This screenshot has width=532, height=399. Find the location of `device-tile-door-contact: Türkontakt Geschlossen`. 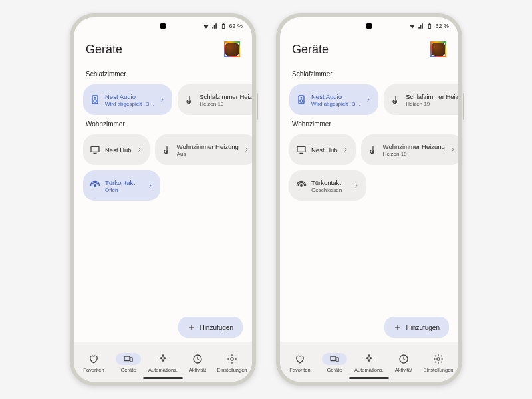

device-tile-door-contact: Türkontakt Geschlossen is located at coordinates (328, 186).